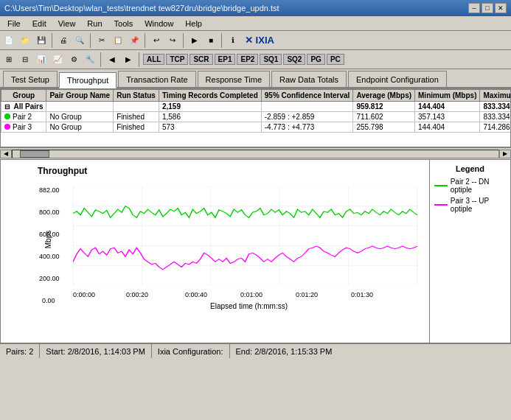 The image size is (511, 420). Describe the element at coordinates (307, 127) in the screenshot. I see `cell-confidence-pair3: -4.773 : +4.773` at that location.